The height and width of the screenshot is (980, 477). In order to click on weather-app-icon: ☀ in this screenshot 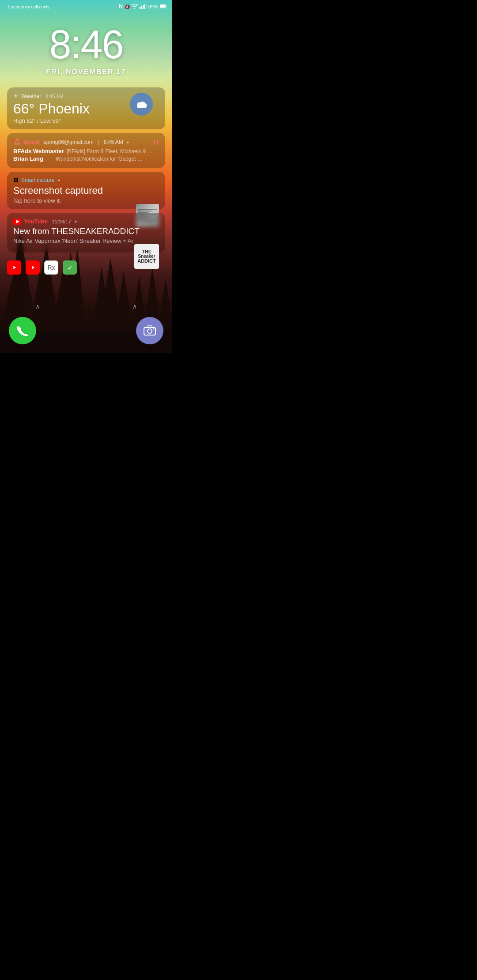, I will do `click(16, 96)`.